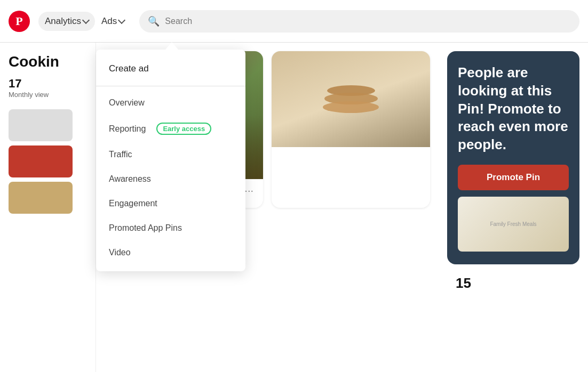 This screenshot has width=588, height=372. Describe the element at coordinates (121, 155) in the screenshot. I see `traffic-label: Traffic` at that location.